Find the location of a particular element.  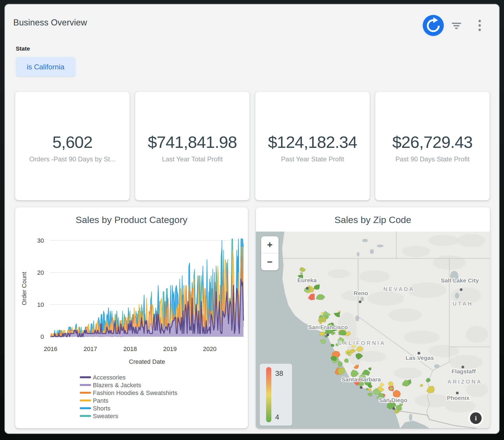

chart-title: Sales by Product Category is located at coordinates (132, 220).